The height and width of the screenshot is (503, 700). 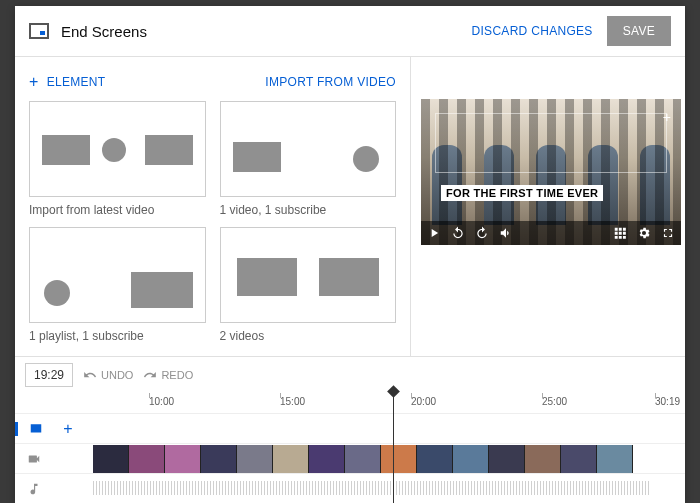 What do you see at coordinates (76, 82) in the screenshot?
I see `add-element-label: ELEMENT` at bounding box center [76, 82].